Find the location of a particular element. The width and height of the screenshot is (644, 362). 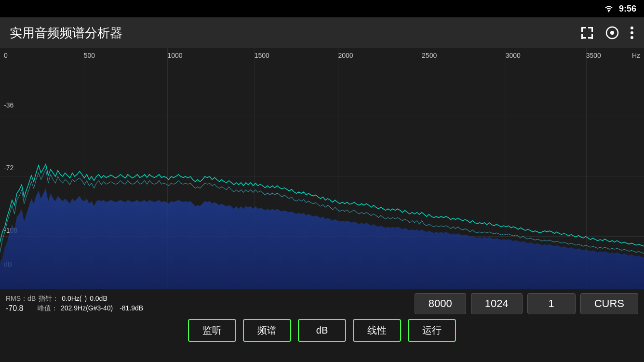

peak-label: 峰值： is located at coordinates (48, 308).